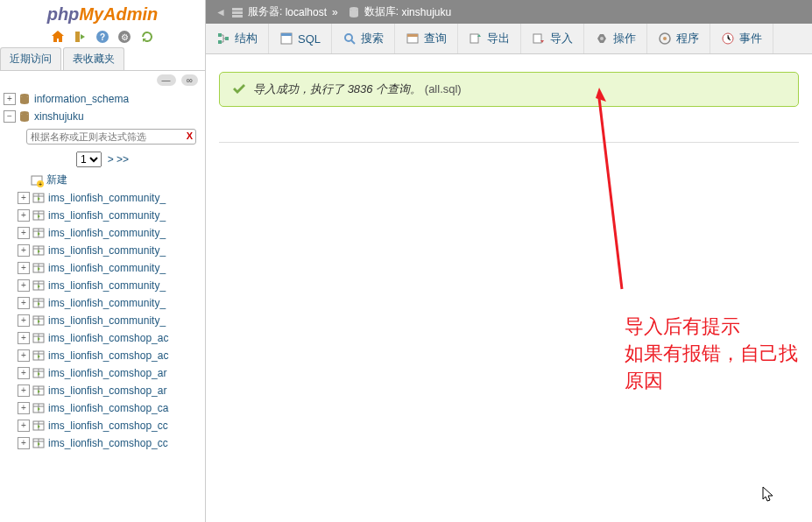 The width and height of the screenshot is (812, 522). I want to click on menu-events: 事件, so click(742, 39).